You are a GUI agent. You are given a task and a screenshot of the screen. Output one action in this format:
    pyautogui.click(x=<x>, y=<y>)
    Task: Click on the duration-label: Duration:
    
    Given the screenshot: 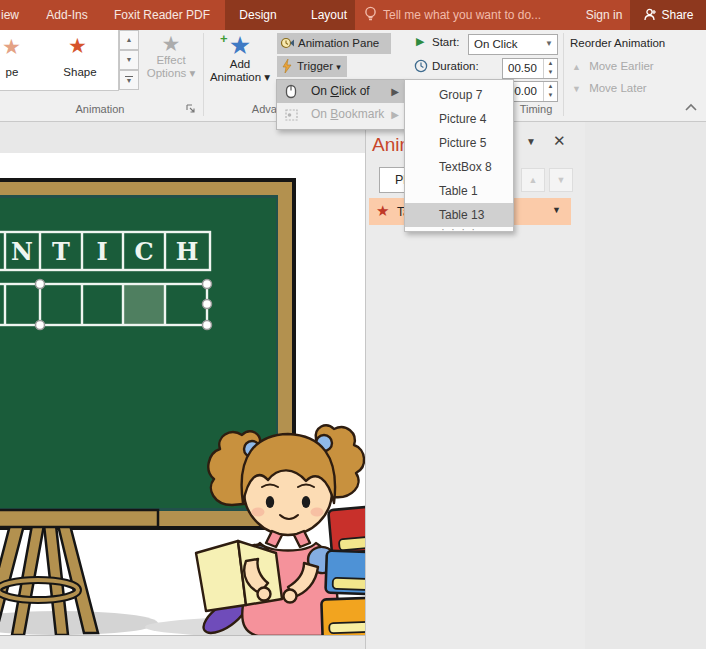 What is the action you would take?
    pyautogui.click(x=456, y=66)
    